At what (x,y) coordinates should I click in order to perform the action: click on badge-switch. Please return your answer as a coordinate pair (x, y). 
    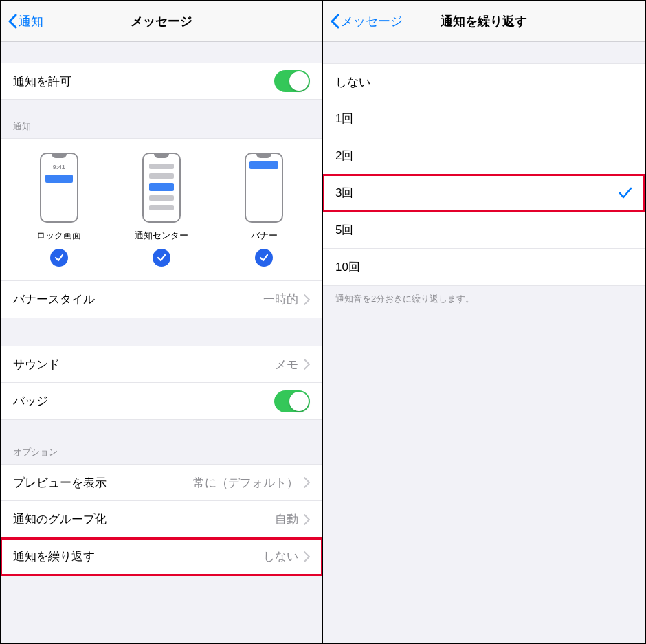
    Looking at the image, I should click on (292, 401).